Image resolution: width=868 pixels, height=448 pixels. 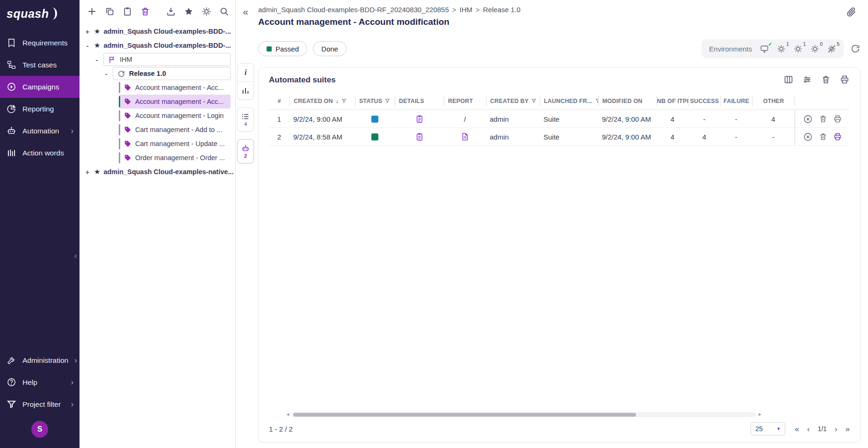 What do you see at coordinates (524, 415) in the screenshot?
I see `scrollbar-track` at bounding box center [524, 415].